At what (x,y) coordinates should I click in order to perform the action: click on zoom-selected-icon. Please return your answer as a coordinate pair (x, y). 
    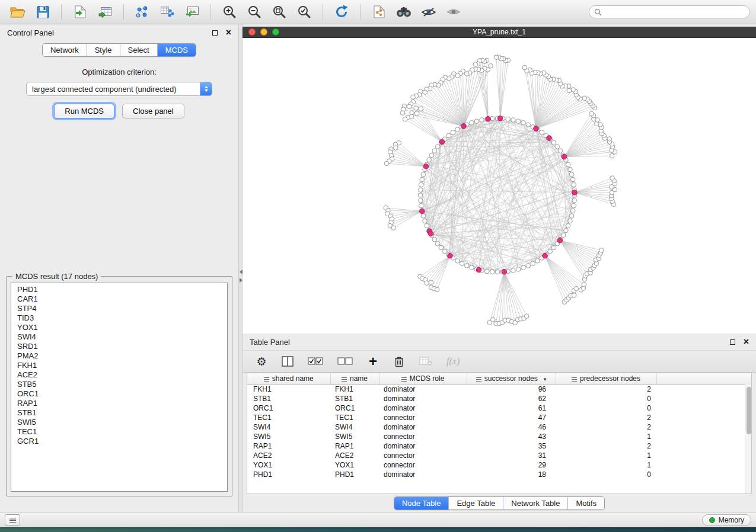
    Looking at the image, I should click on (304, 12).